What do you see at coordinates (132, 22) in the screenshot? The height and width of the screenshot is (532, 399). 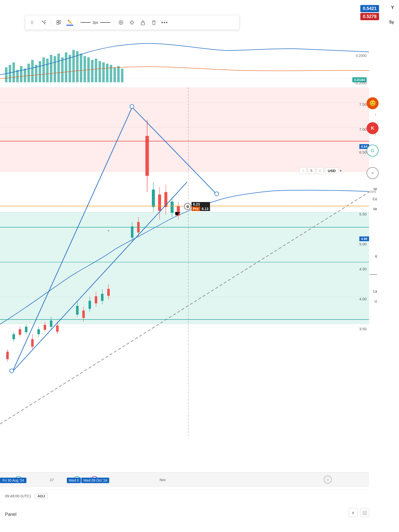 I see `toolbar: ✏️ 2px` at bounding box center [132, 22].